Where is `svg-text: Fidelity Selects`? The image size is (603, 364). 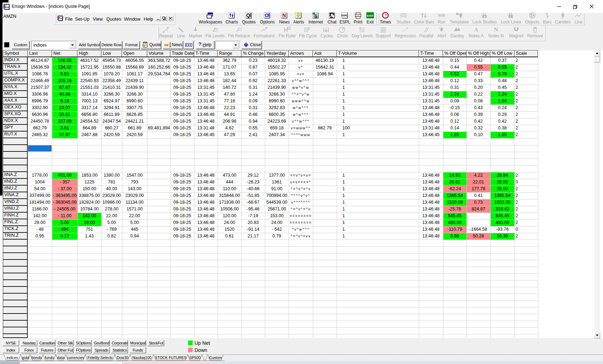 svg-text: Fidelity Selects is located at coordinates (100, 358).